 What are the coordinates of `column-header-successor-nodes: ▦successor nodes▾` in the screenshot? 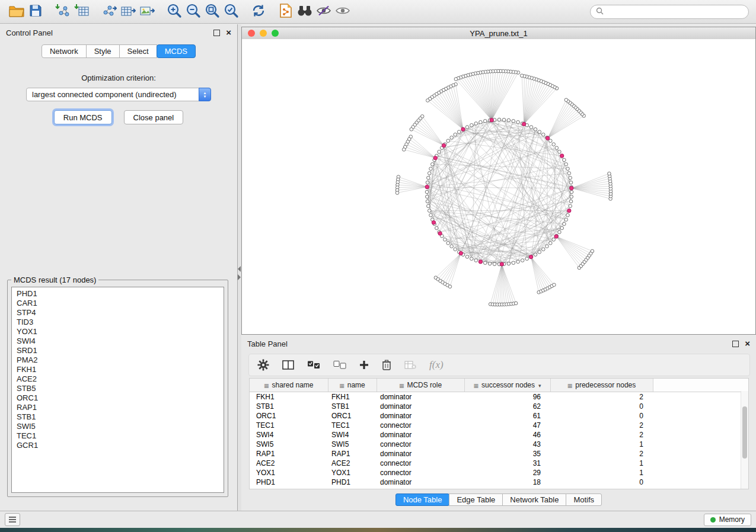 It's located at (508, 385).